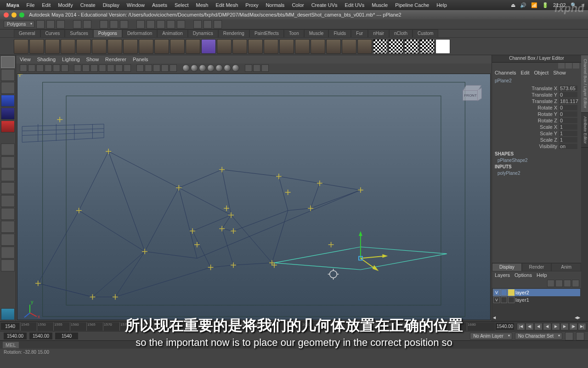 This screenshot has width=588, height=368. I want to click on wireframe-icon, so click(140, 68).